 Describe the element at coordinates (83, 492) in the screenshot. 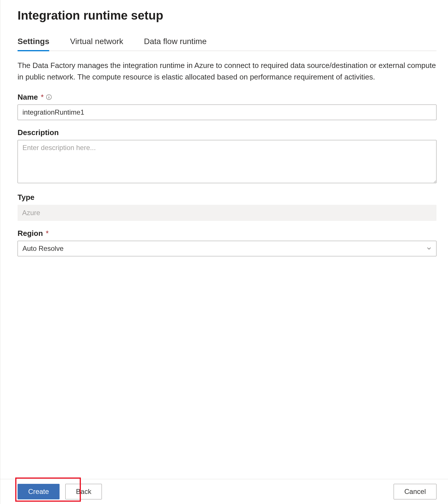

I see `back-button: Back` at that location.